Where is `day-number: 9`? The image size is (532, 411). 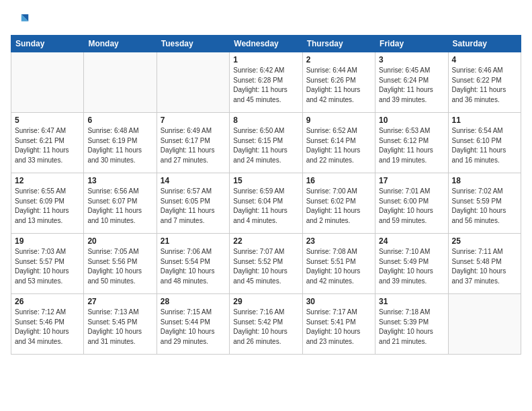
day-number: 9 is located at coordinates (339, 120).